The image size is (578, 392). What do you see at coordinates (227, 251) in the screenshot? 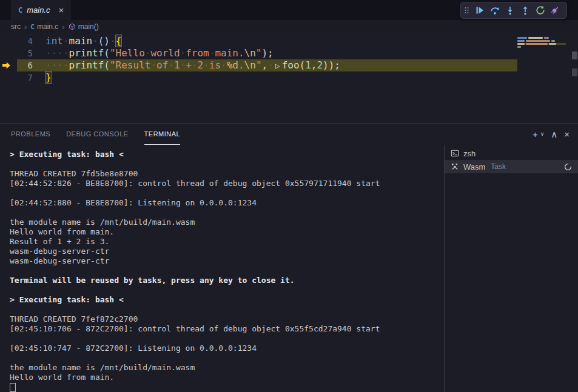
I see `terminal-line: wasm-debug-server-ctr` at bounding box center [227, 251].